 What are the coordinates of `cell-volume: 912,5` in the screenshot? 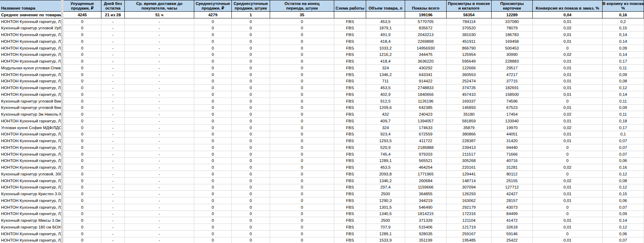 It's located at (386, 101).